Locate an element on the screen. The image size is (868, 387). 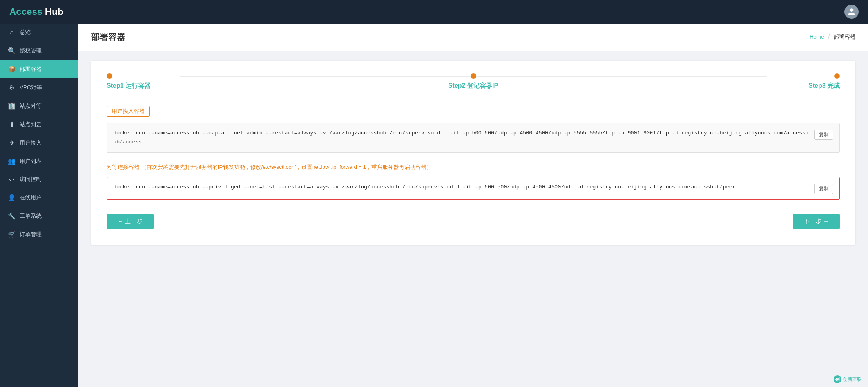
step1-dot is located at coordinates (109, 76).